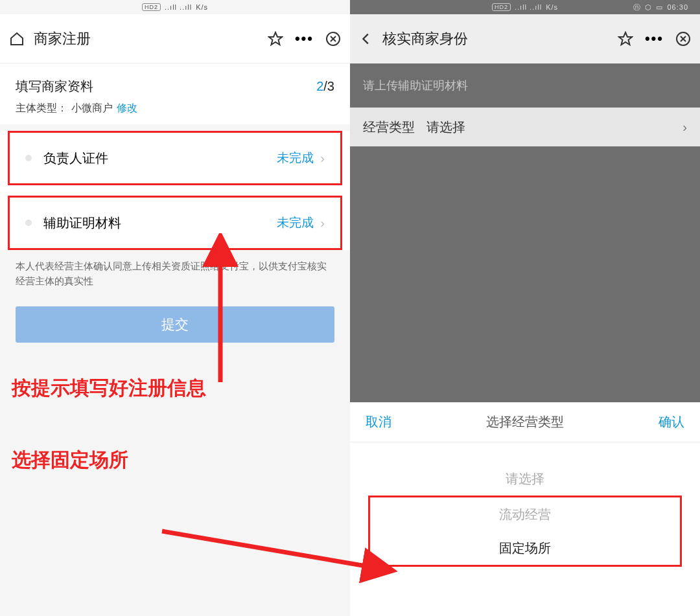  I want to click on row-label: 辅助证明材料, so click(160, 223).